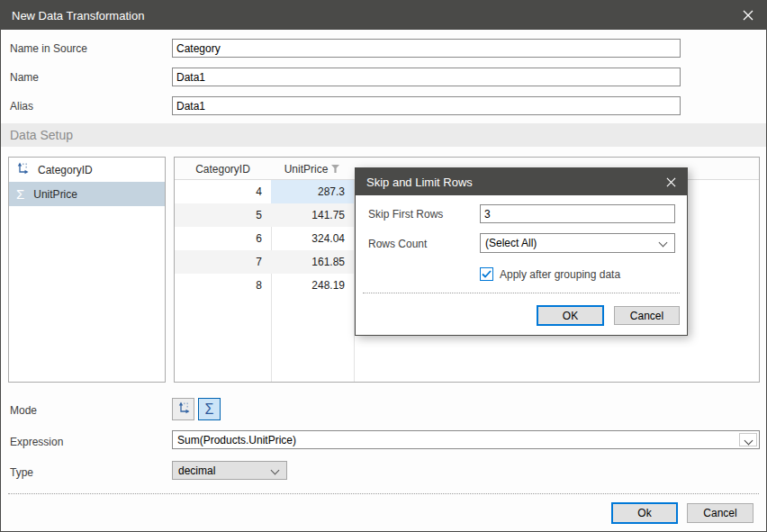 This screenshot has height=532, width=767. What do you see at coordinates (427, 49) in the screenshot?
I see `name-in-source-input` at bounding box center [427, 49].